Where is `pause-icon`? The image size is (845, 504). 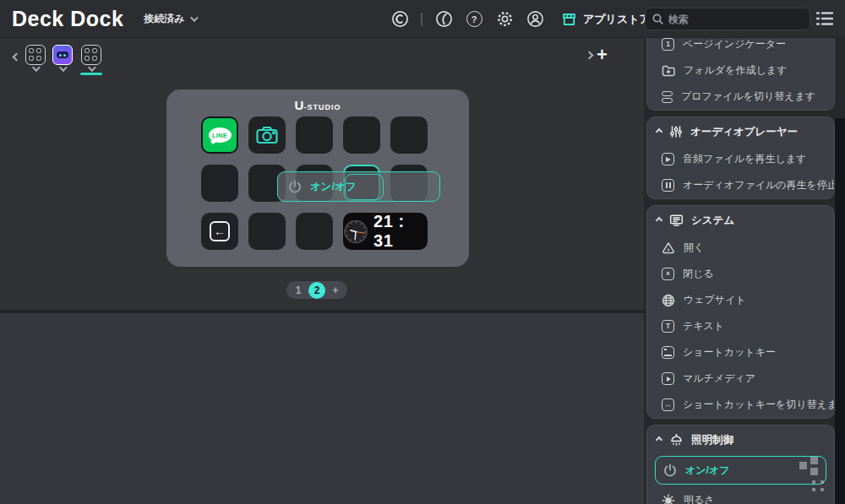
pause-icon is located at coordinates (668, 186).